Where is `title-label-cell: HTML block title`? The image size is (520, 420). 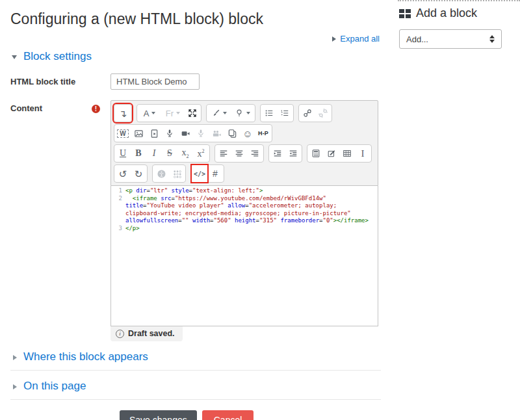 title-label-cell: HTML block title is located at coordinates (60, 82).